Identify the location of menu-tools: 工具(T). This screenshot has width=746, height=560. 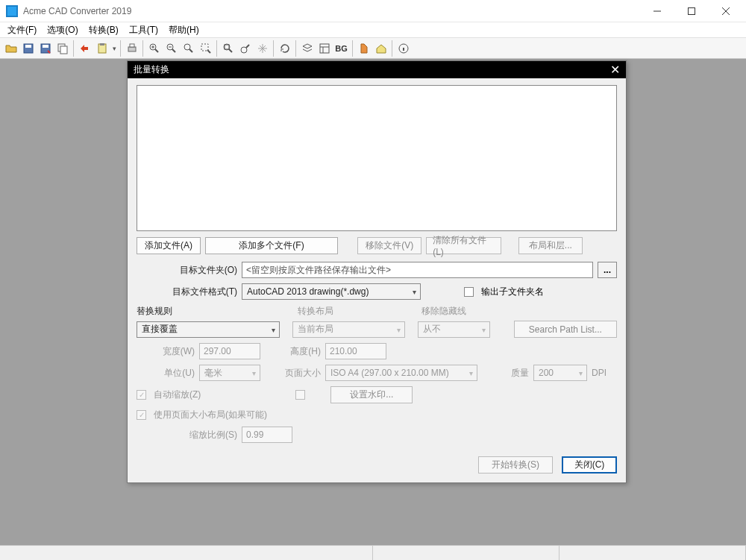
(143, 30).